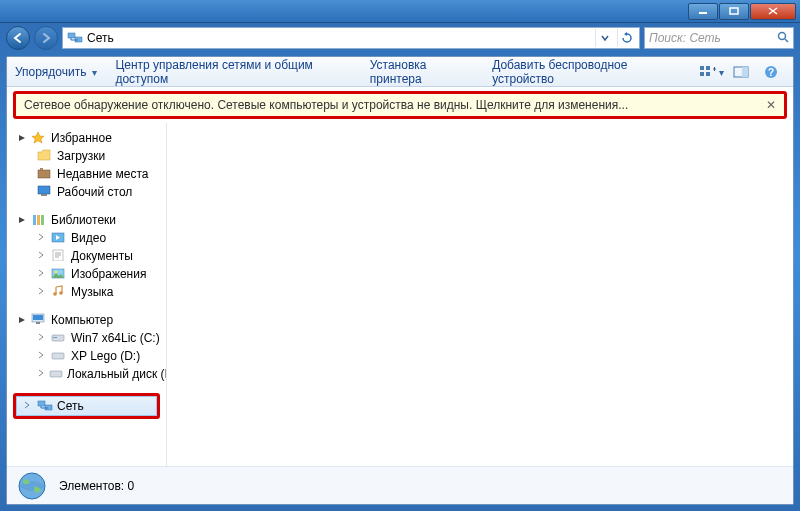  I want to click on toolbar-views-button, so click(711, 72).